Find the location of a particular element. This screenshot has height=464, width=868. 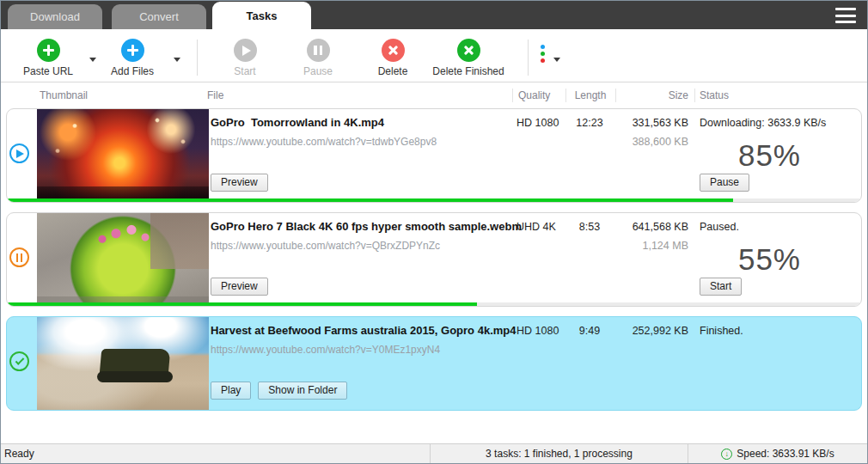

table-header: Thumbnail File Quality Length Size Statu… is located at coordinates (434, 95).